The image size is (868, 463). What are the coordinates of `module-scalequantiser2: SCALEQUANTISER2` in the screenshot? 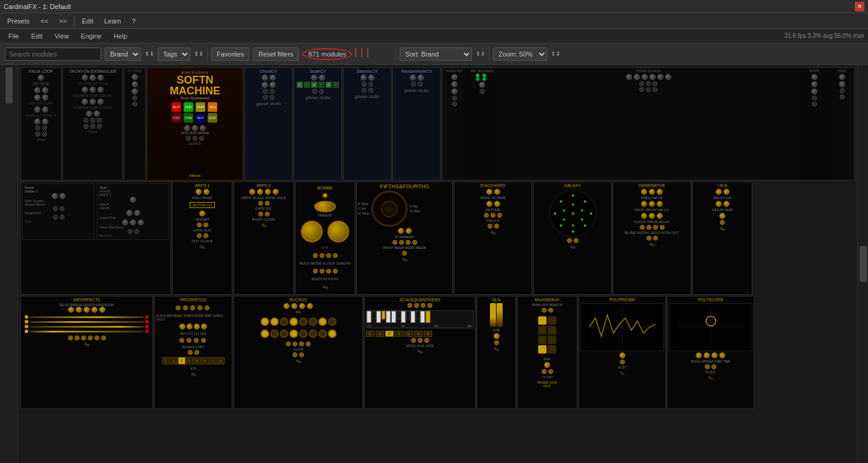 It's located at (420, 352).